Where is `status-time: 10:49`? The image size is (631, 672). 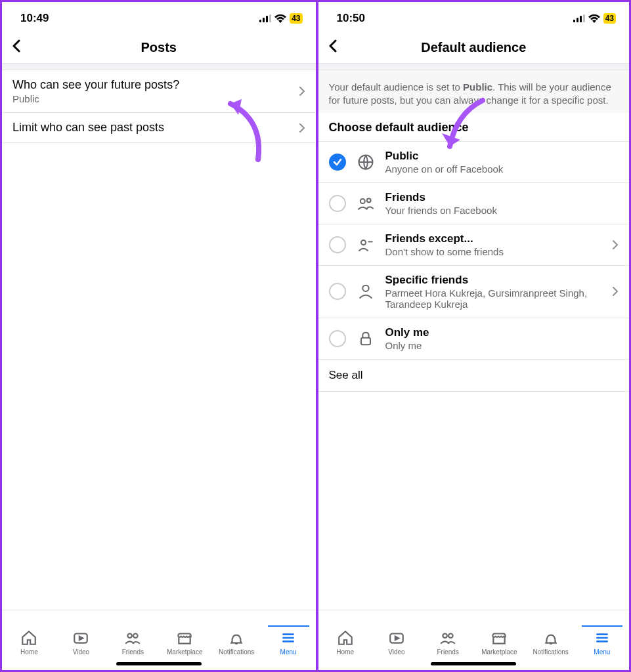 status-time: 10:49 is located at coordinates (34, 18).